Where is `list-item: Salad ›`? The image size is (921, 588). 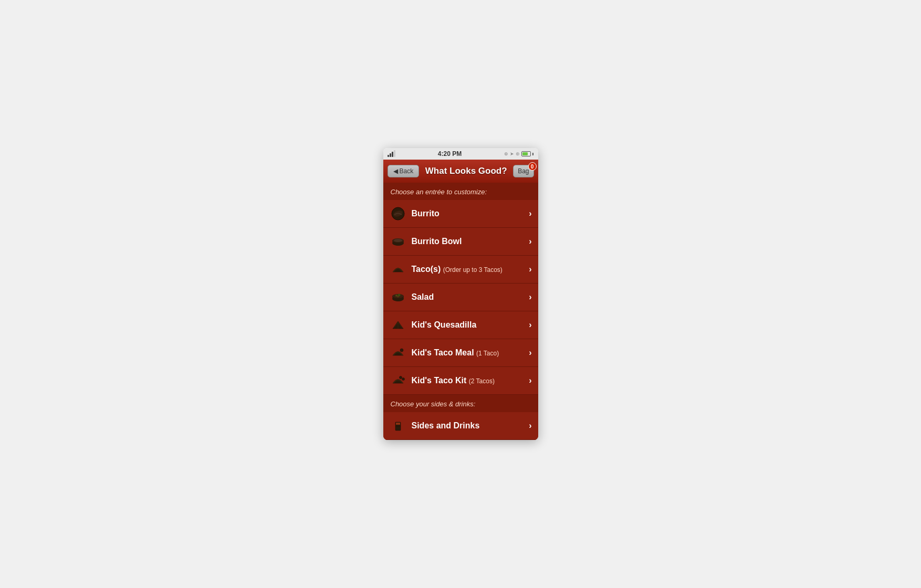
list-item: Salad › is located at coordinates (461, 297).